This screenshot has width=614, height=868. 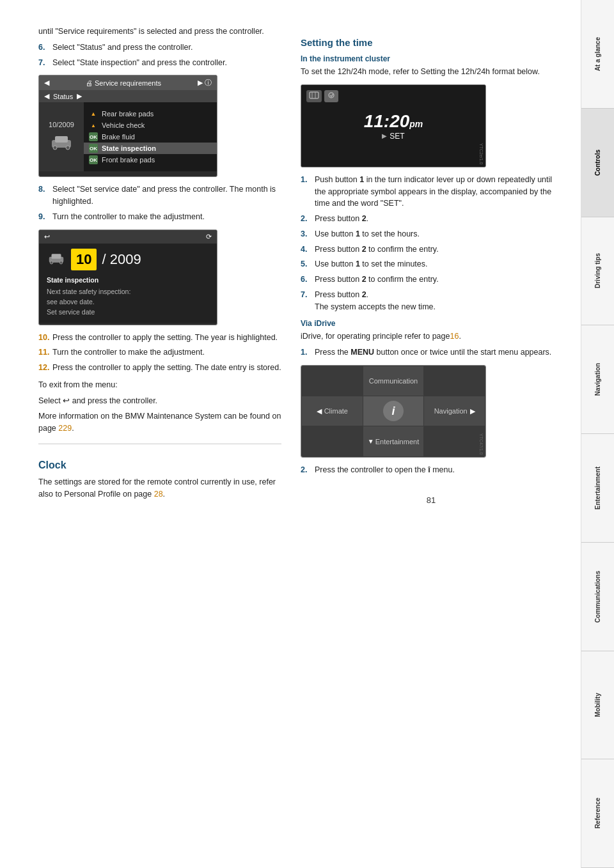 What do you see at coordinates (45, 217) in the screenshot?
I see `step-num-9: 9.` at bounding box center [45, 217].